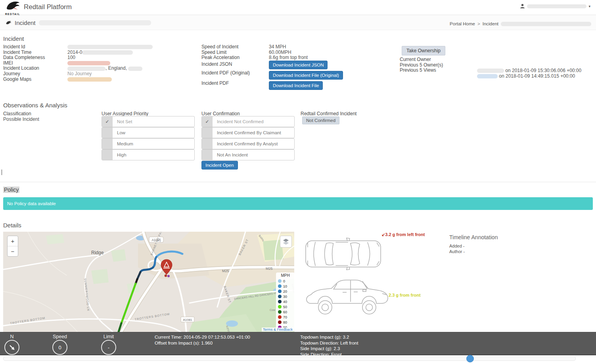  I want to click on topdown-direction-value: Topdown Direction: Left front, so click(329, 343).